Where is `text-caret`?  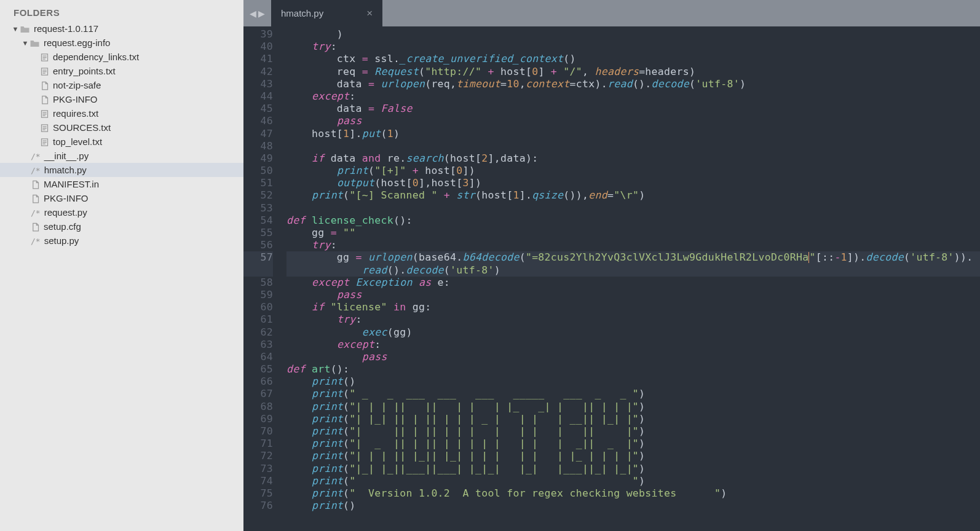 text-caret is located at coordinates (809, 258).